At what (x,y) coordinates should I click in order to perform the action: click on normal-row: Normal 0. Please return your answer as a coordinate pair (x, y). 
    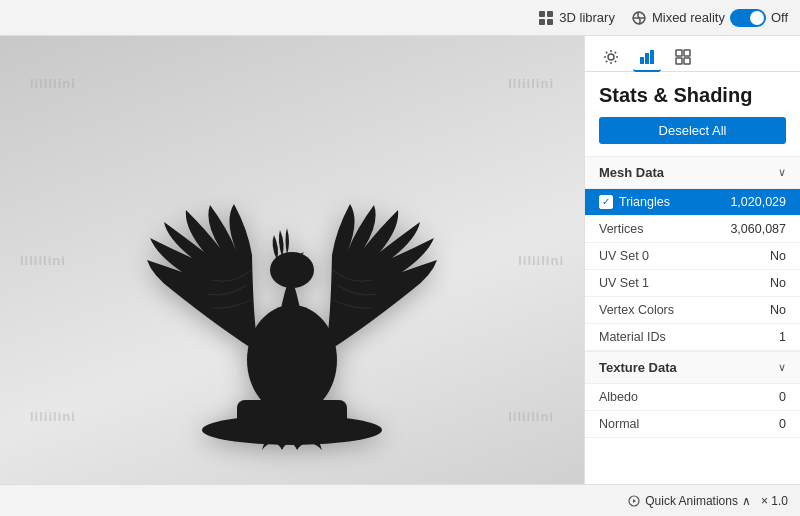
    Looking at the image, I should click on (692, 424).